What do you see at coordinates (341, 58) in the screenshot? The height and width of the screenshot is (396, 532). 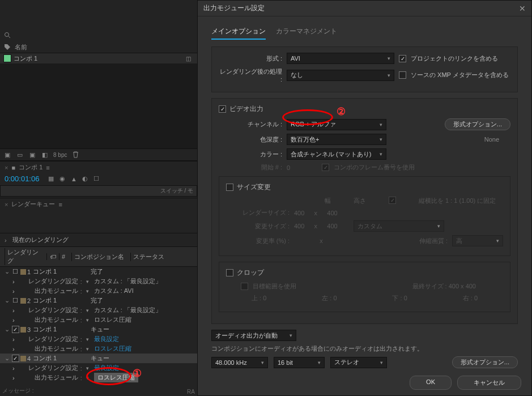 I see `format-select: AVI▾` at bounding box center [341, 58].